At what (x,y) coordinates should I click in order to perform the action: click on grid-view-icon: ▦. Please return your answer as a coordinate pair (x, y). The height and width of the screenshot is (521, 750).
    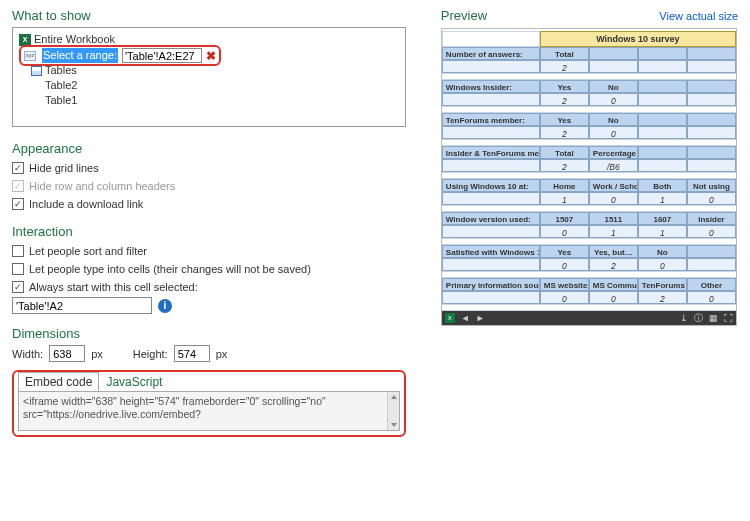
    Looking at the image, I should click on (714, 318).